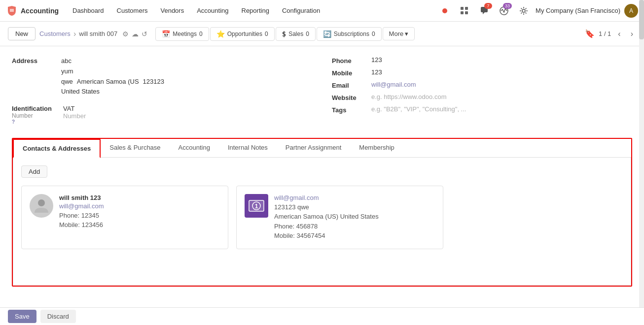  Describe the element at coordinates (36, 108) in the screenshot. I see `id-label-text: Identification` at that location.